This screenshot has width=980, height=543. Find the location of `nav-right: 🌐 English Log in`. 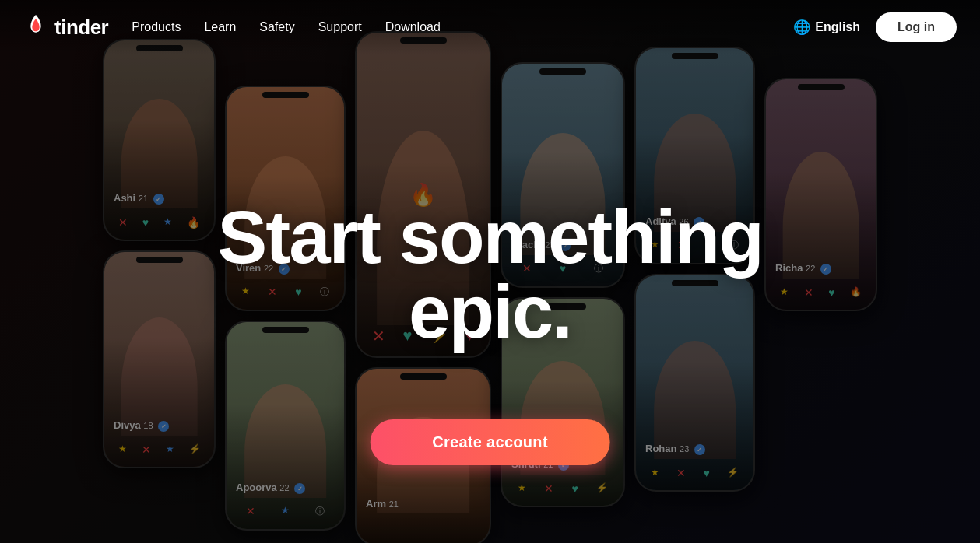

nav-right: 🌐 English Log in is located at coordinates (875, 27).